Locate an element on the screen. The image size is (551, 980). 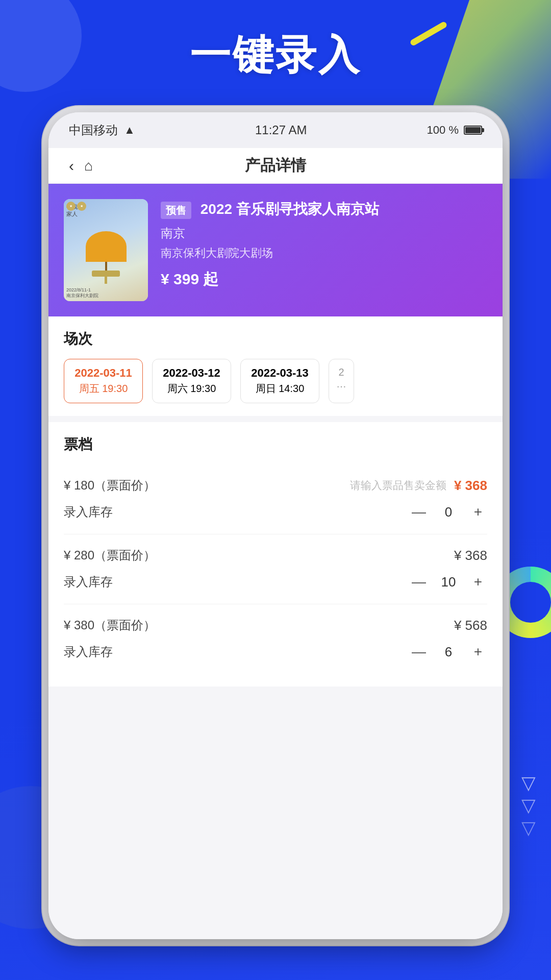
stepper-1: — 10 + is located at coordinates (448, 582).